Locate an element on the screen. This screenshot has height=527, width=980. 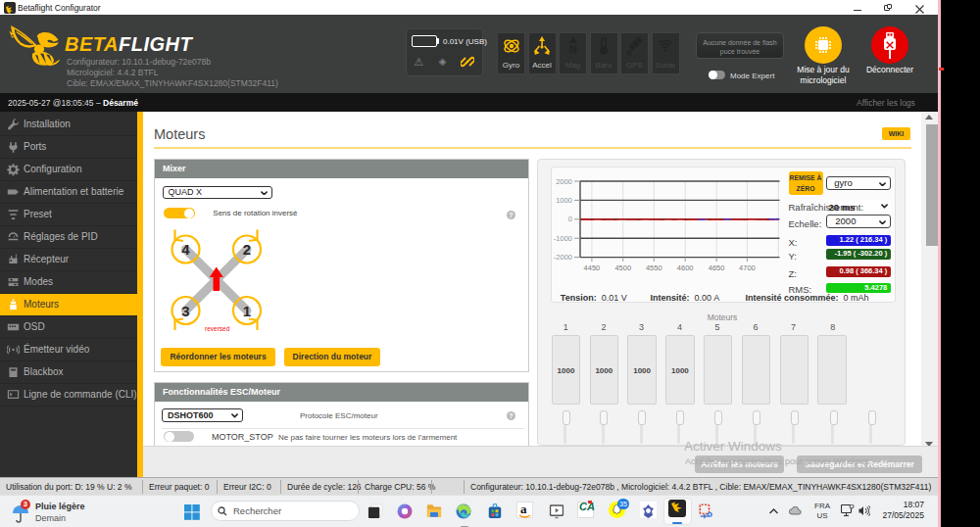
svg-text: 4450 is located at coordinates (592, 268).